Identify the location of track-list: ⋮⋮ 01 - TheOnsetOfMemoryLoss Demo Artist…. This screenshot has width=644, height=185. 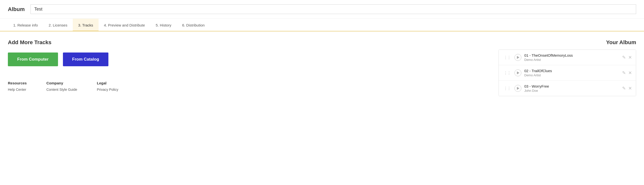
(568, 73).